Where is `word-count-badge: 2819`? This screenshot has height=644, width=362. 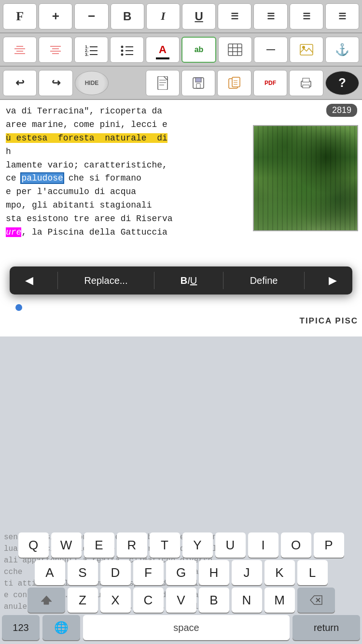 word-count-badge: 2819 is located at coordinates (342, 110).